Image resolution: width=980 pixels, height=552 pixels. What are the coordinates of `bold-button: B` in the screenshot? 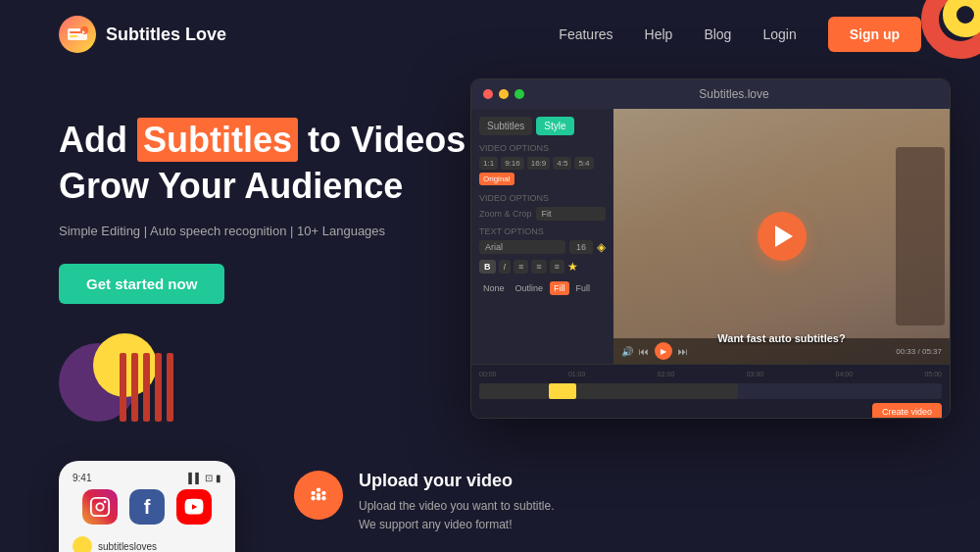 It's located at (488, 267).